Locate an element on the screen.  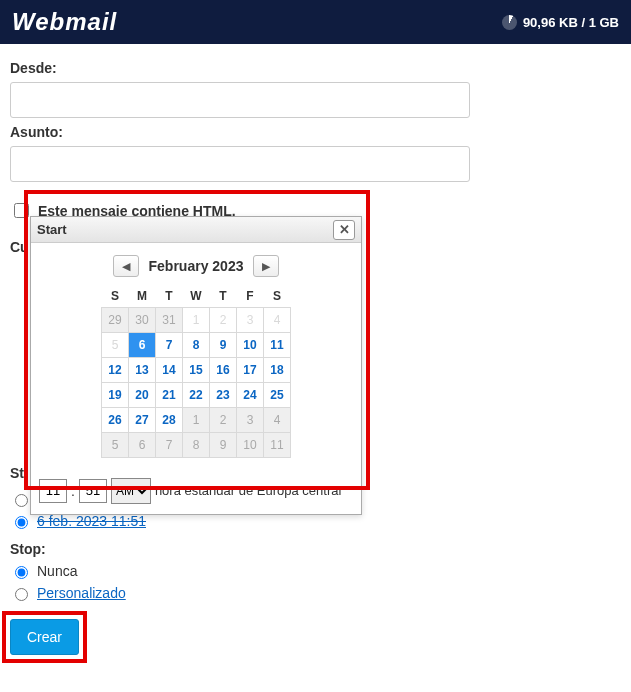
datepicker-title: Start is located at coordinates (52, 230).